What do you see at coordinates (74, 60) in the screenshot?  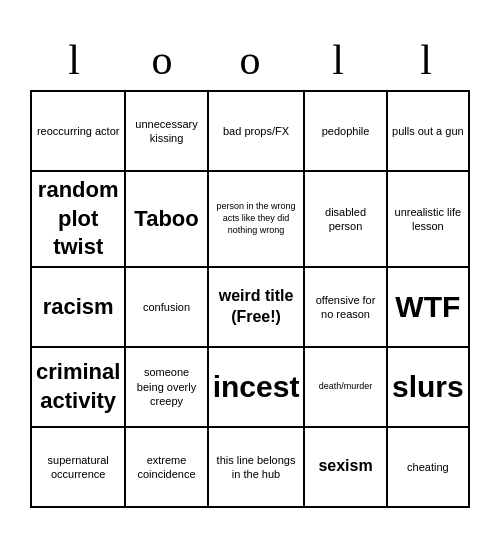 I see `title-letter-1: l` at bounding box center [74, 60].